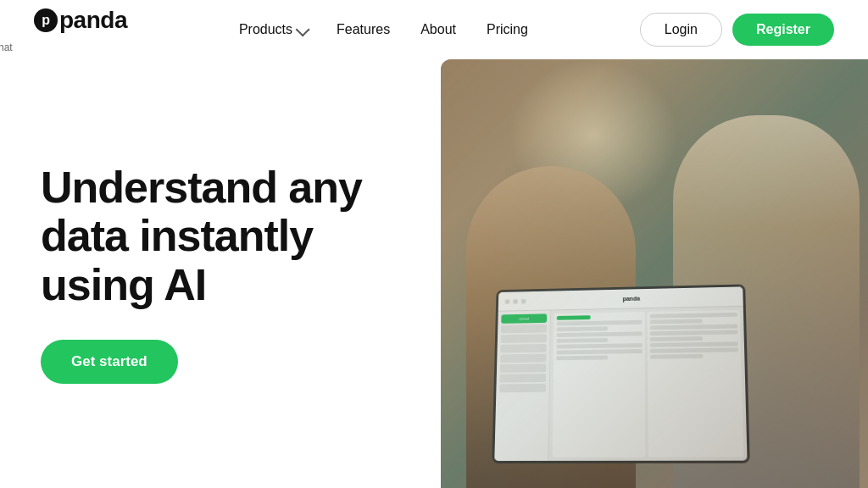 This screenshot has height=488, width=868. I want to click on nav-actions: Login Register, so click(737, 30).